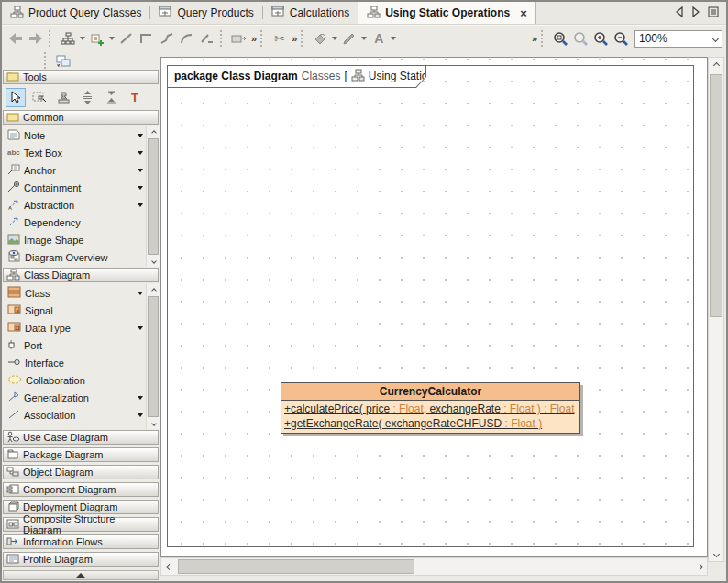  I want to click on bezier-line-style-icon, so click(187, 38).